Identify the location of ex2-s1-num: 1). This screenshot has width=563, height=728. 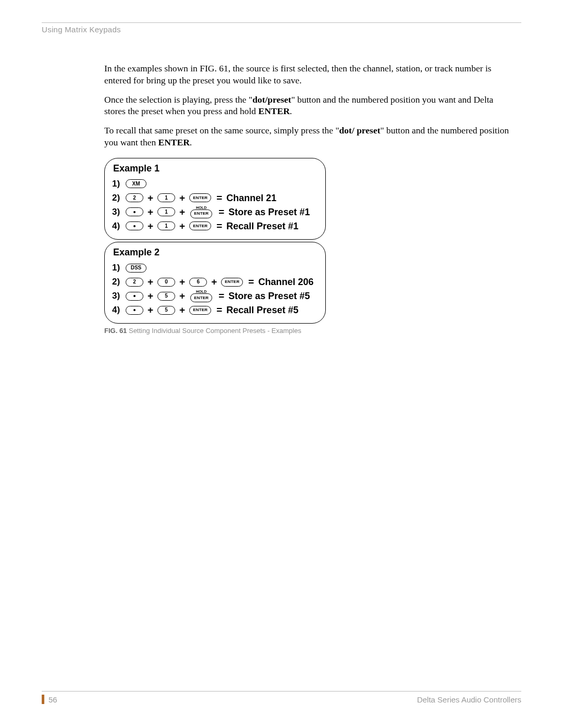
(118, 268).